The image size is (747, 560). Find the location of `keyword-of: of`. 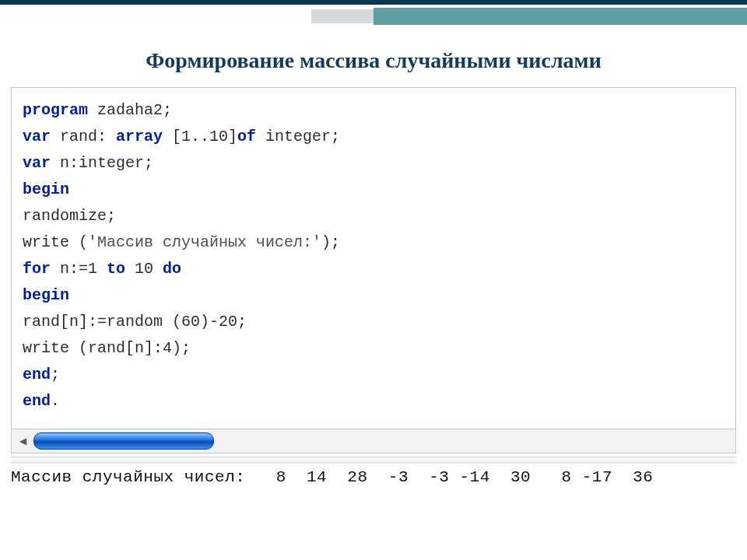

keyword-of: of is located at coordinates (247, 137).